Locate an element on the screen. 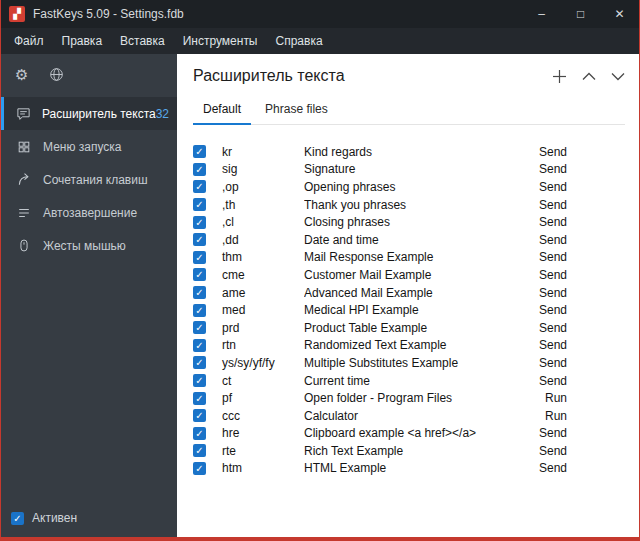 This screenshot has width=640, height=541. table-row: ✓ hre Clipboard example <a href></a> Sen… is located at coordinates (380, 434).